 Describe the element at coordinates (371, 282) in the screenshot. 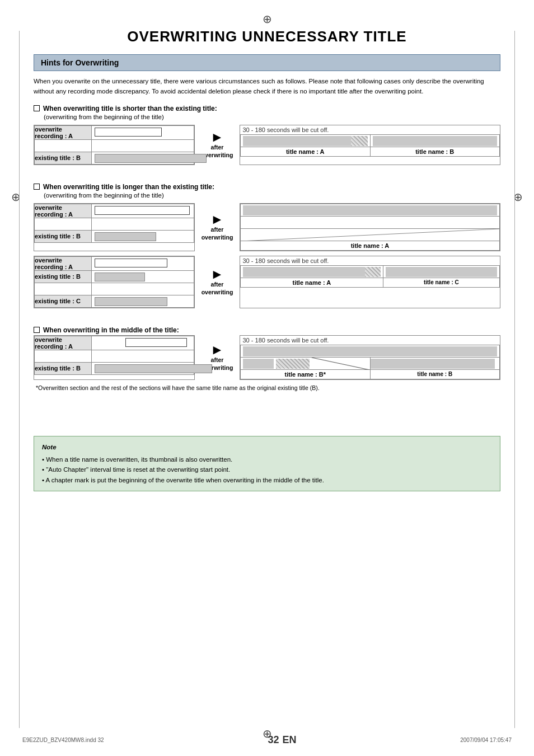

I see `table-row: title name : A title name : C` at that location.